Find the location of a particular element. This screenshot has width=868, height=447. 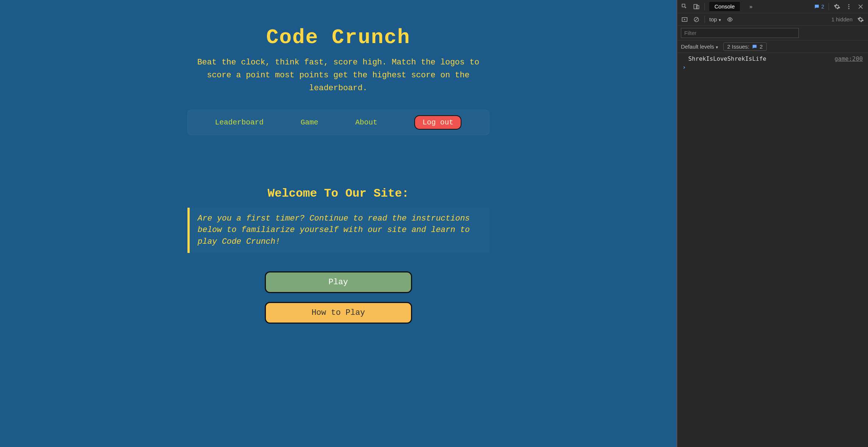

console-log-source: game:200 is located at coordinates (848, 59).